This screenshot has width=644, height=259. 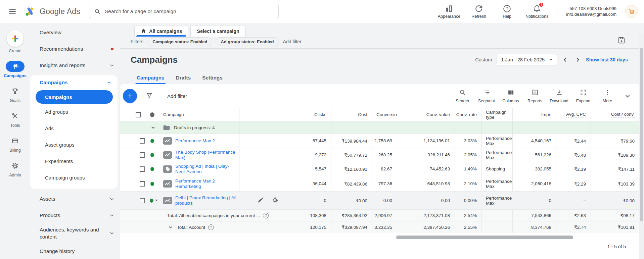 What do you see at coordinates (75, 65) in the screenshot?
I see `sidebar-item-insights-and-reports: Insights and reports` at bounding box center [75, 65].